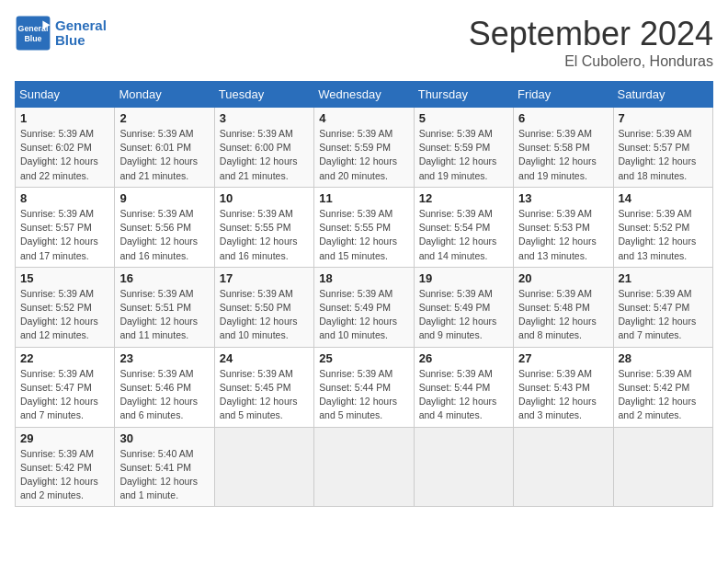 Image resolution: width=728 pixels, height=563 pixels. I want to click on day-info: Sunrise: 5:39 AM Sunset: 5:51 PM Dayligh…, so click(164, 315).